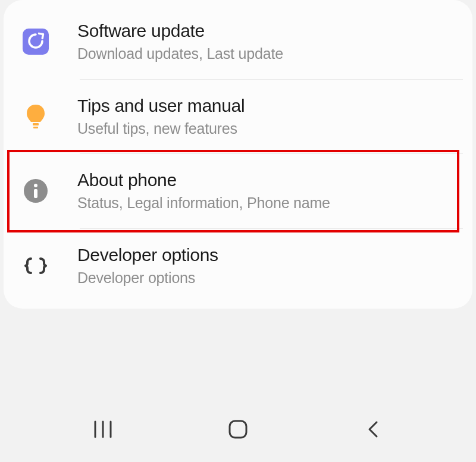 This screenshot has width=476, height=462. I want to click on item-title: Software update, so click(269, 31).